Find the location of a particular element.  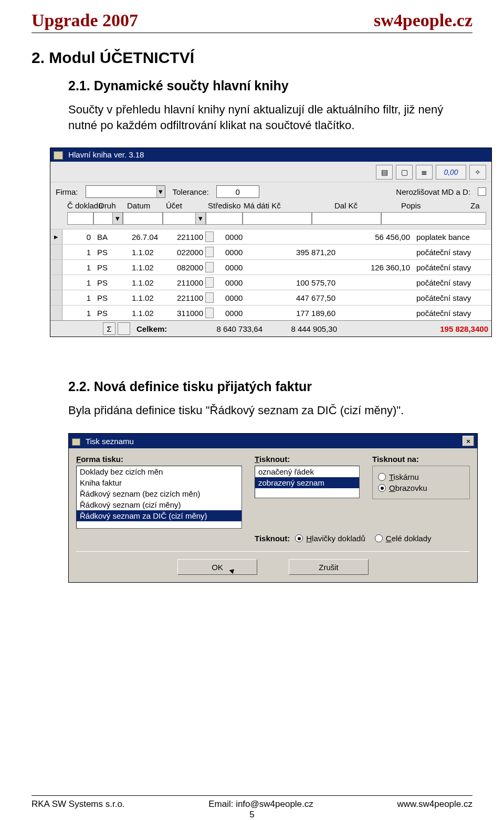

tisknout-na-group: TiskárnuObrazovku is located at coordinates (421, 482).